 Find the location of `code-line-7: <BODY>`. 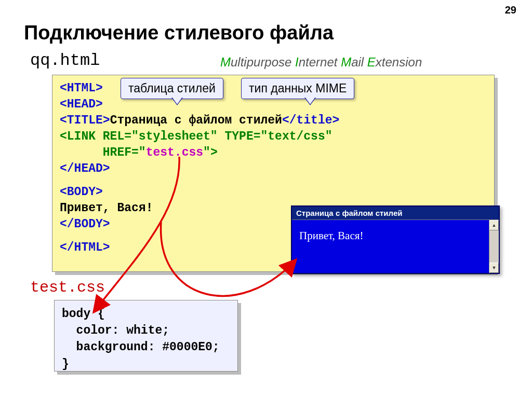

code-line-7: <BODY> is located at coordinates (273, 192).